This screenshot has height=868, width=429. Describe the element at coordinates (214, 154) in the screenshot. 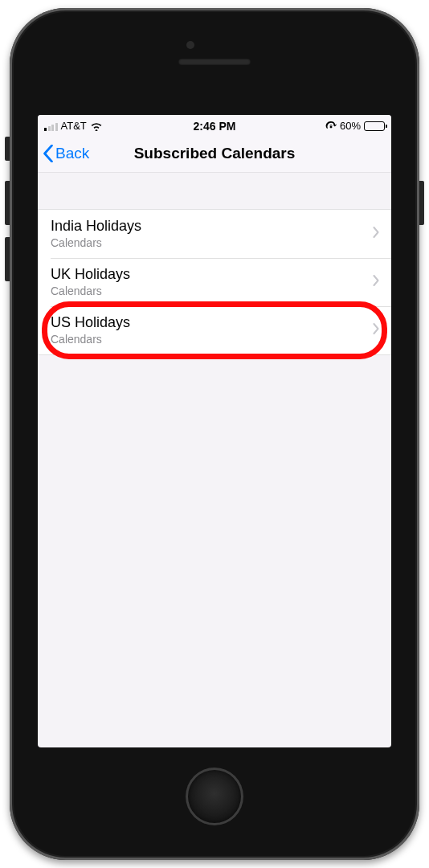

I see `navigation-bar: Back Subscribed Calendars` at that location.